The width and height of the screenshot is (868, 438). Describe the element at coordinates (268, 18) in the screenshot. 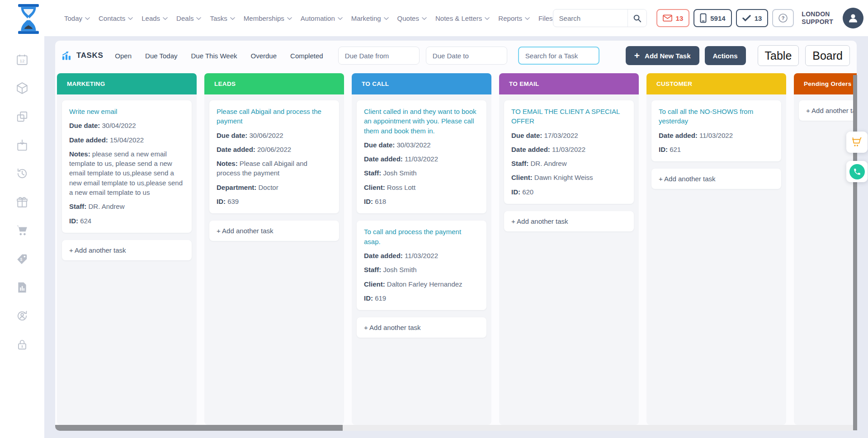

I see `nav-item-memberships: Memberships` at that location.